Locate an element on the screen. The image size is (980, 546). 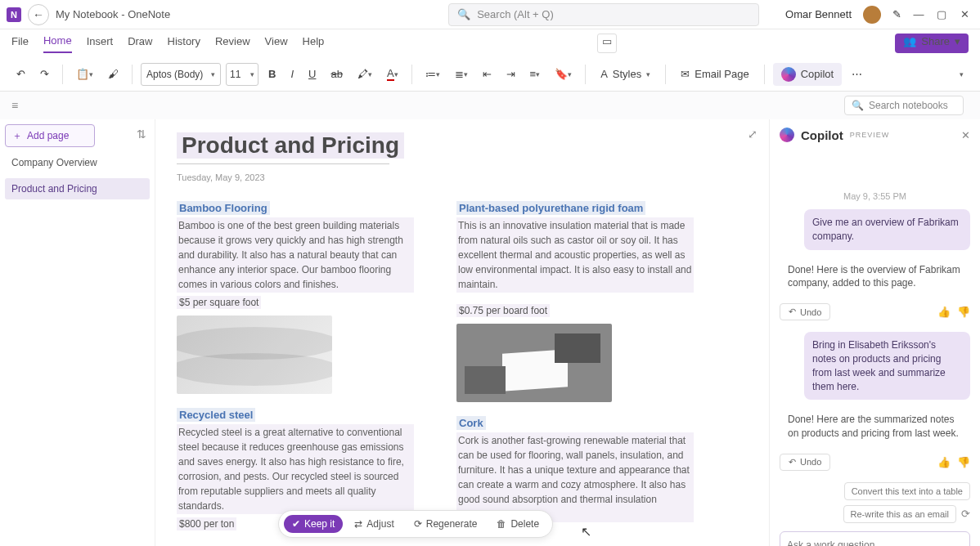
font-size-select: 11▾ is located at coordinates (242, 74).